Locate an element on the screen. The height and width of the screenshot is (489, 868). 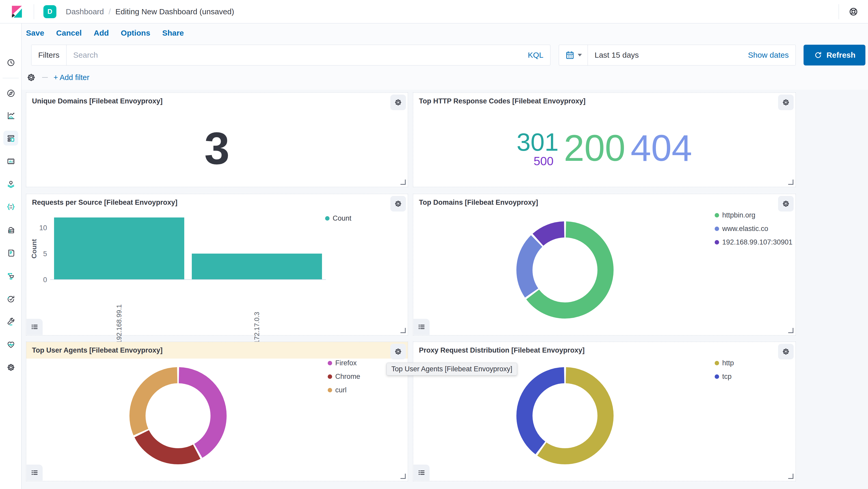
nav-divider is located at coordinates (11, 78).